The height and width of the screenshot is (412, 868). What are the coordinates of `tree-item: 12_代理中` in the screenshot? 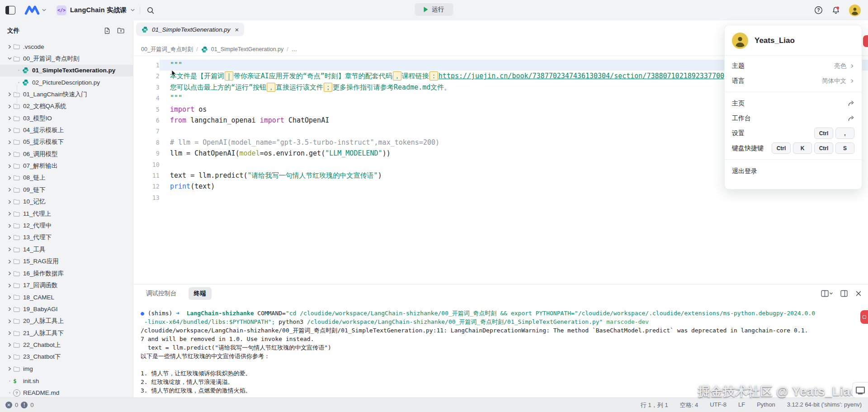 It's located at (66, 226).